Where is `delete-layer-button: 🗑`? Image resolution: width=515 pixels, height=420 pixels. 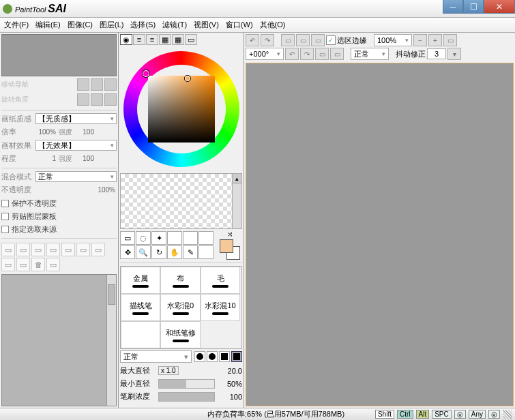 delete-layer-button: 🗑 is located at coordinates (38, 265).